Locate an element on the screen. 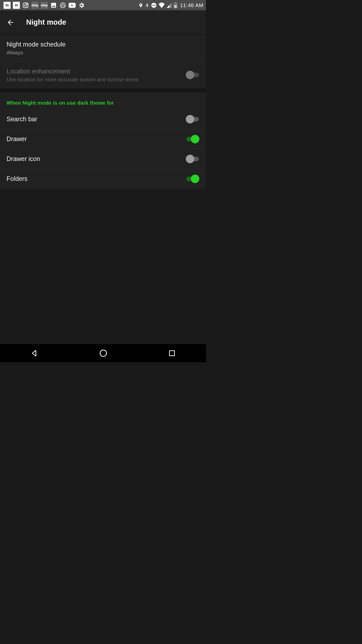  nav-back-button is located at coordinates (34, 353).